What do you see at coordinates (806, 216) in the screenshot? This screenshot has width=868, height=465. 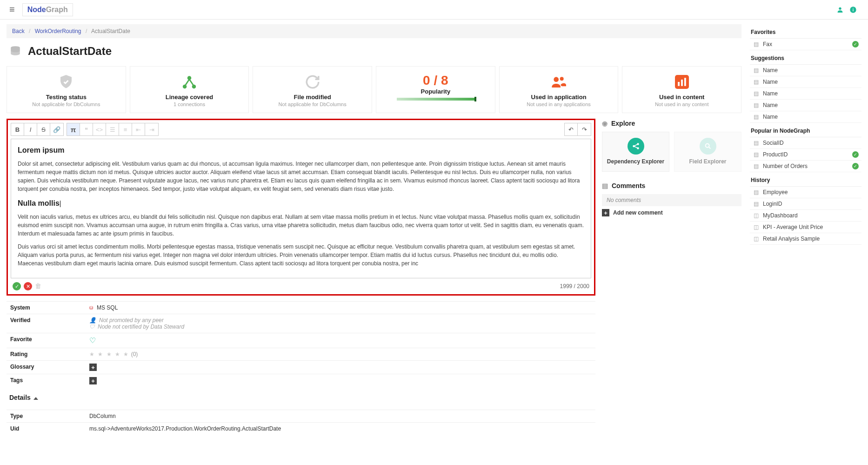 I see `hist-item: ◫MyDashboard` at bounding box center [806, 216].